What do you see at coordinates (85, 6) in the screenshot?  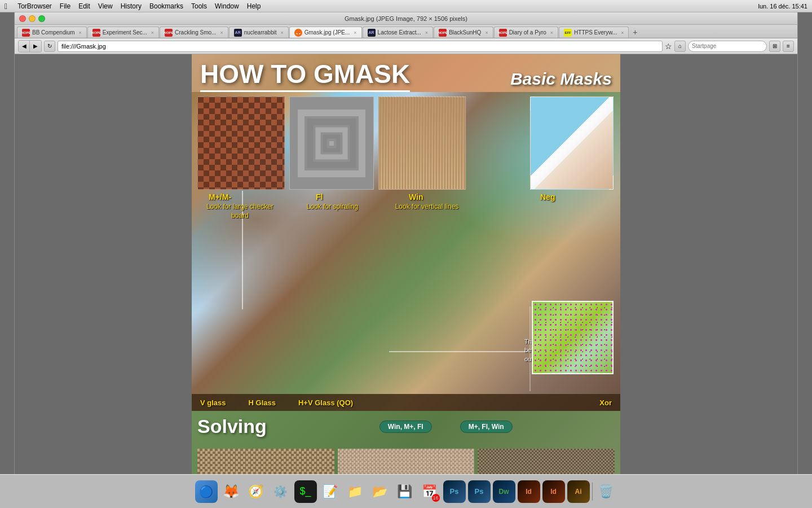 I see `menu-edit: Edit` at bounding box center [85, 6].